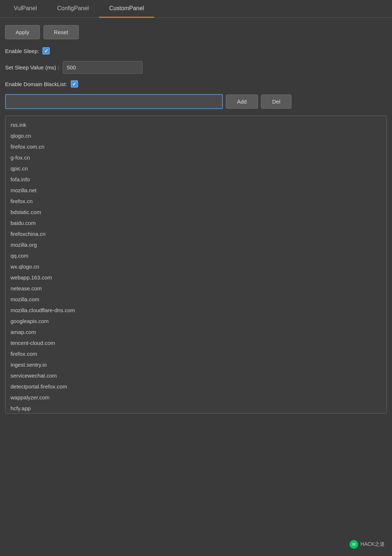 The width and height of the screenshot is (392, 556). Describe the element at coordinates (242, 102) in the screenshot. I see `add-domain-button: Add` at that location.